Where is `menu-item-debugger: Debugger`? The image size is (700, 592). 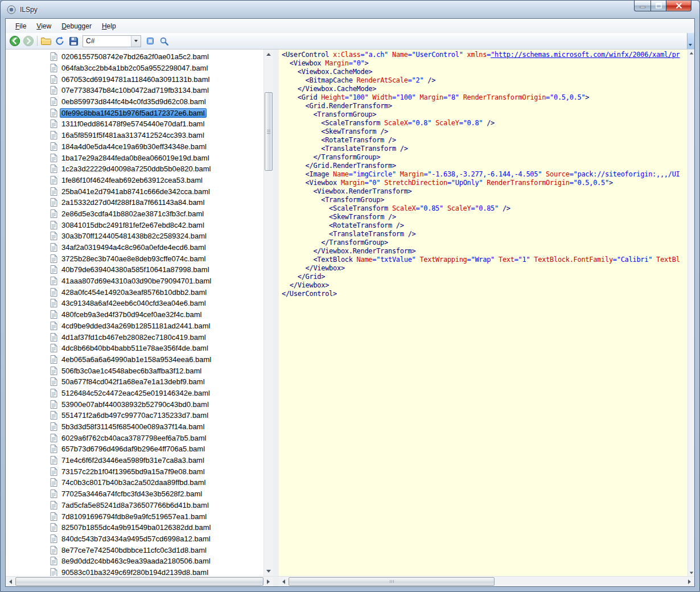
menu-item-debugger: Debugger is located at coordinates (76, 26).